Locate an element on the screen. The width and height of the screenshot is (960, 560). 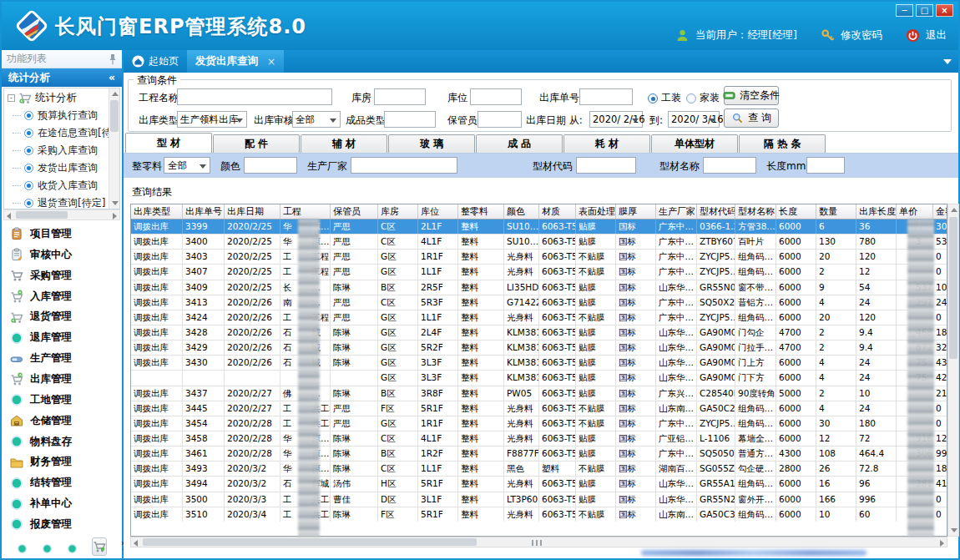
sidebar-item-9: 仓储管理 is located at coordinates (66, 421).